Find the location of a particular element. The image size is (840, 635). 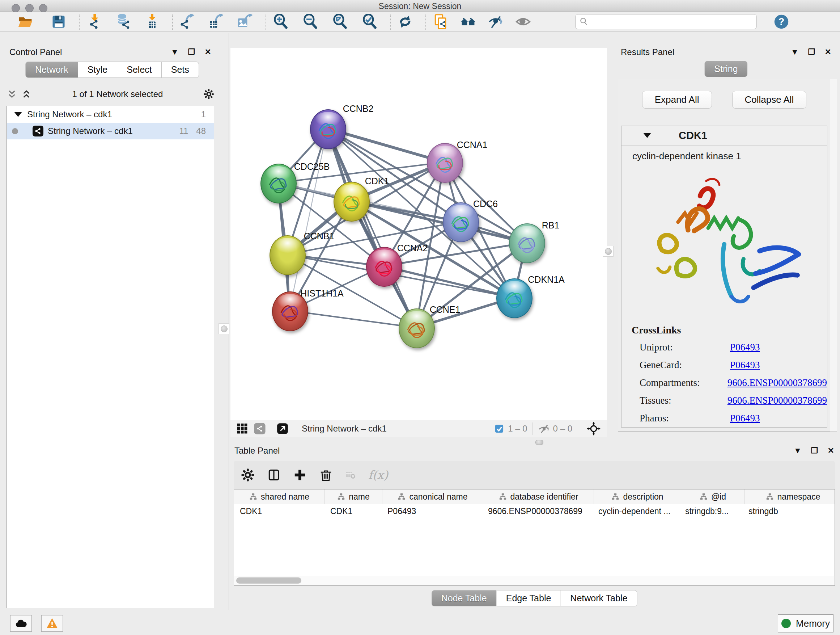

show-all-button is located at coordinates (523, 22).